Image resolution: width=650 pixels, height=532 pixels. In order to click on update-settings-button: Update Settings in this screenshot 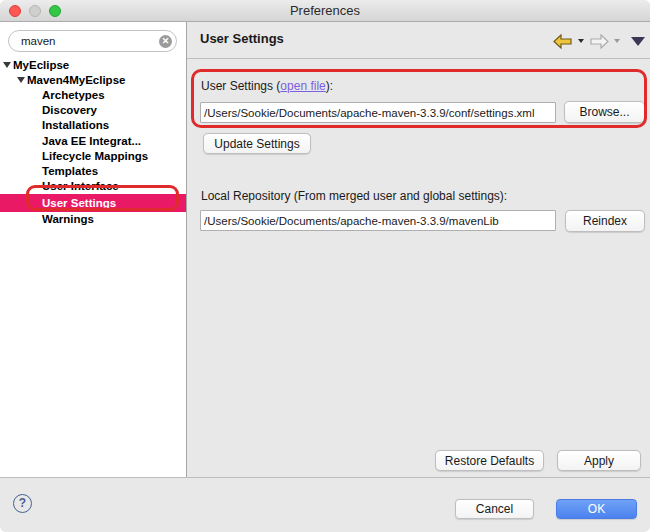, I will do `click(257, 144)`.